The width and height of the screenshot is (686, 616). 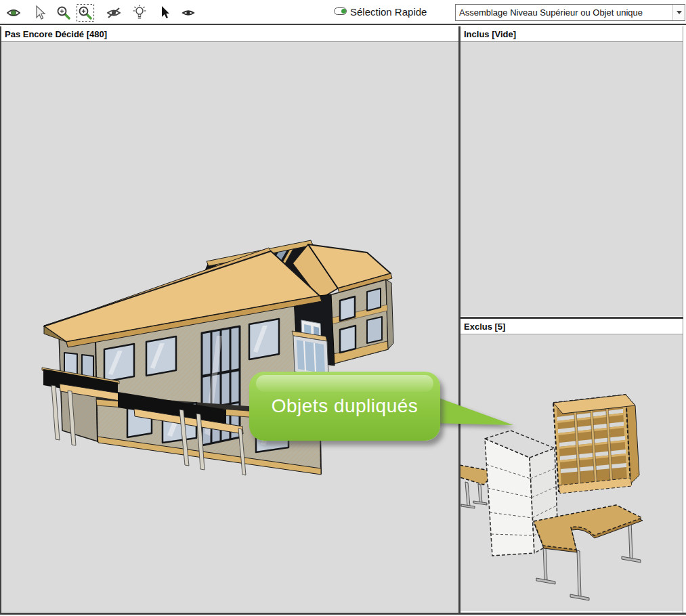 I want to click on visibility-eye-icon, so click(x=14, y=13).